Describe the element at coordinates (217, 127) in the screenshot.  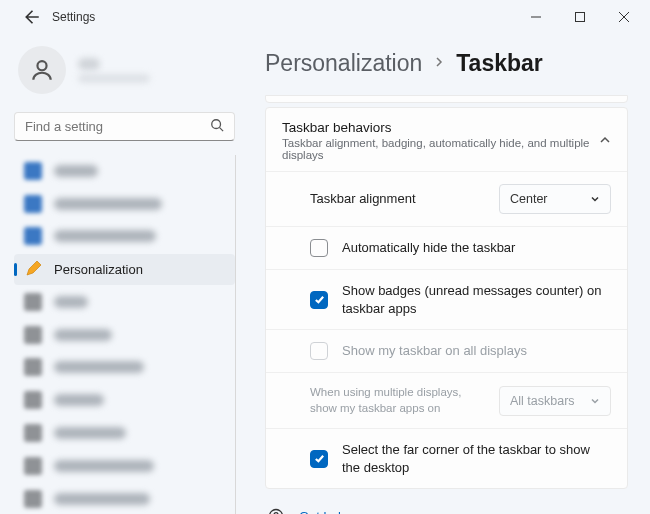
I see `search-icon` at that location.